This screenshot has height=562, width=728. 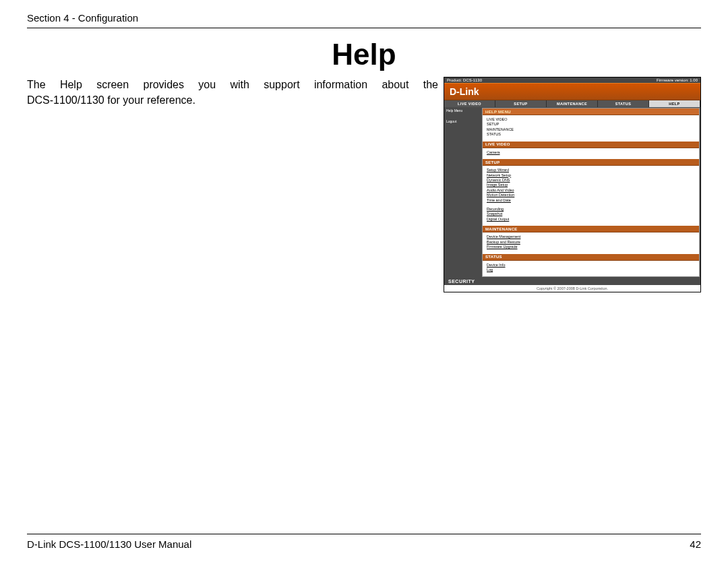 I want to click on help-link: Firmware Upgrade, so click(x=590, y=247).